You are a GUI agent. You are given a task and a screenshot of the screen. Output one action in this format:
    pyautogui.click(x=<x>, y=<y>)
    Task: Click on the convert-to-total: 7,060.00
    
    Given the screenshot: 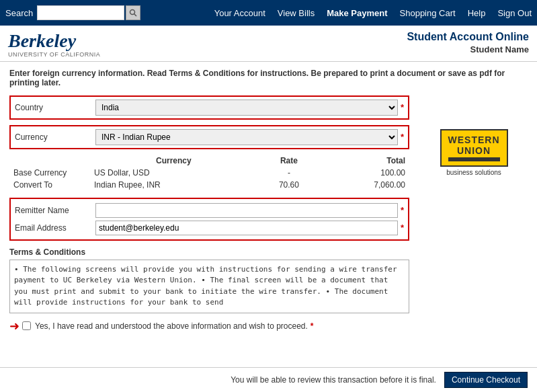 What is the action you would take?
    pyautogui.click(x=365, y=185)
    